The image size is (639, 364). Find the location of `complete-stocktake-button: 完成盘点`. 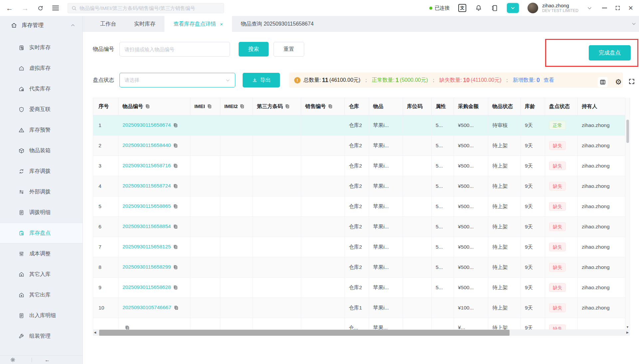

complete-stocktake-button: 完成盘点 is located at coordinates (610, 53).